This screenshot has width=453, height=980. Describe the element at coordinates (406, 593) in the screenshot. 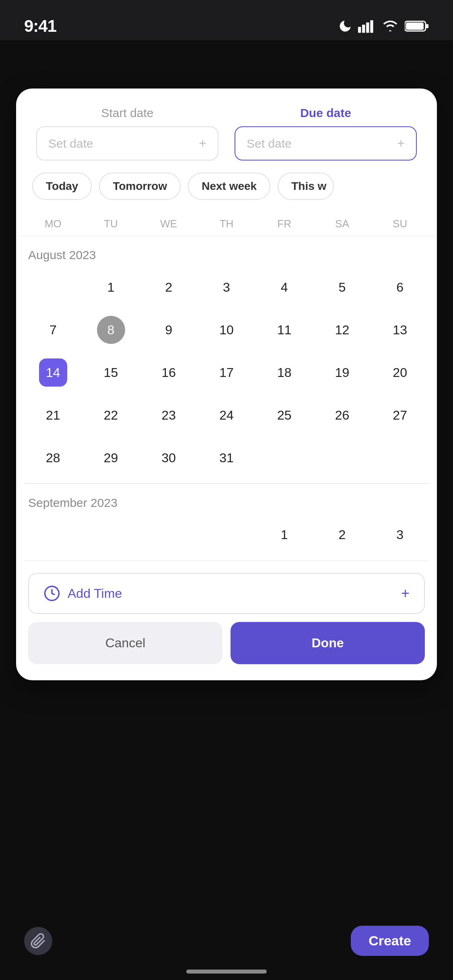

I see `add-time-plus-icon: +` at that location.